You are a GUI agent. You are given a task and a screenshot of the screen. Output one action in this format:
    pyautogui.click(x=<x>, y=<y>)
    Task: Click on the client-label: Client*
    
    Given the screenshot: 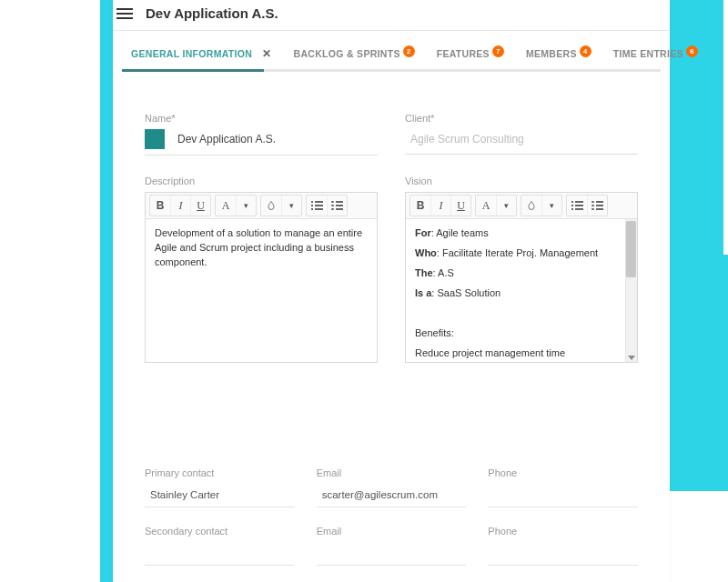 What is the action you would take?
    pyautogui.click(x=521, y=118)
    